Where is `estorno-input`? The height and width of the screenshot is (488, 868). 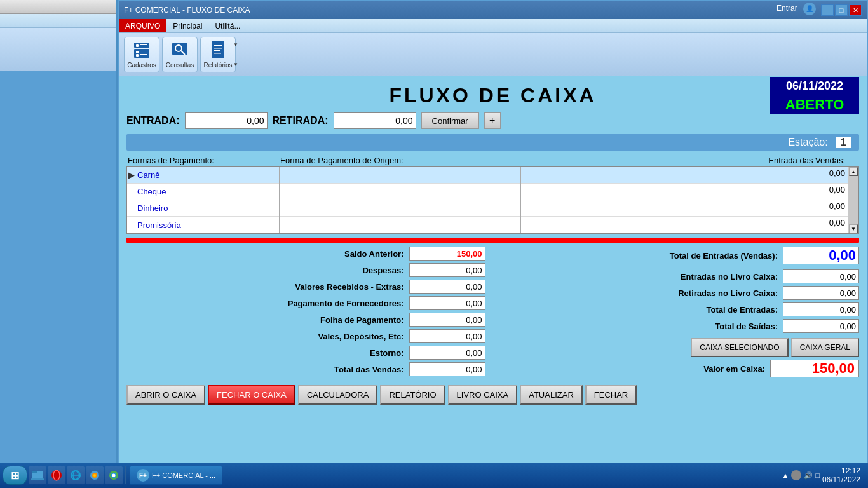
estorno-input is located at coordinates (447, 353).